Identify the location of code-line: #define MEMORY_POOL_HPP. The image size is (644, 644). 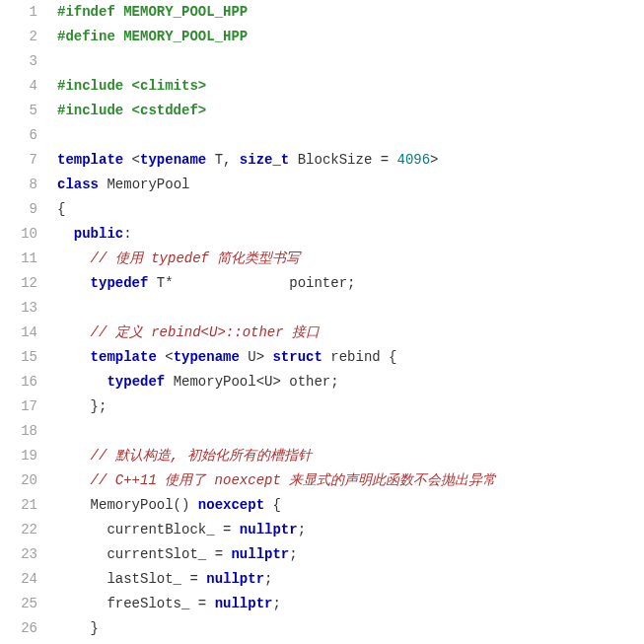
(347, 37).